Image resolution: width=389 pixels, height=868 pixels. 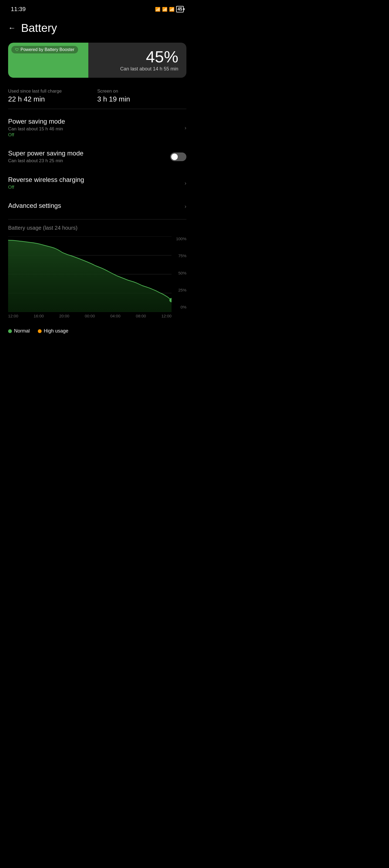 I want to click on usage-stats: Used since last full charge 22 h 42 min …, so click(x=97, y=96).